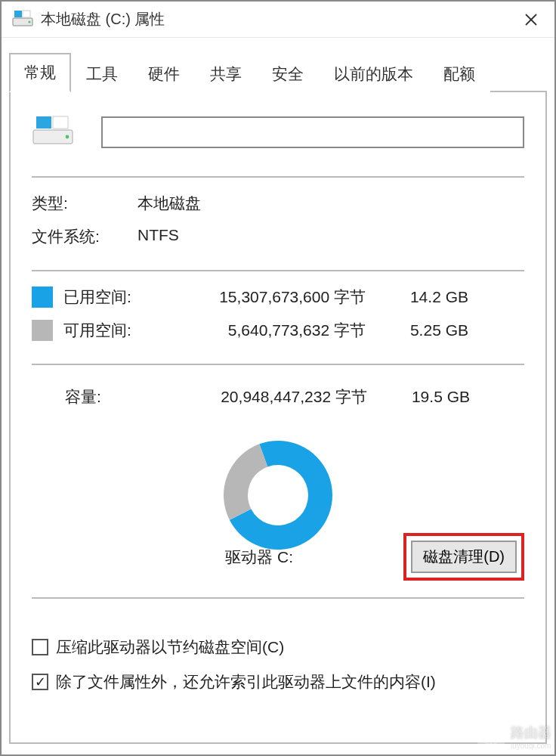 The height and width of the screenshot is (756, 556). What do you see at coordinates (164, 73) in the screenshot?
I see `tab-hardware: 硬件` at bounding box center [164, 73].